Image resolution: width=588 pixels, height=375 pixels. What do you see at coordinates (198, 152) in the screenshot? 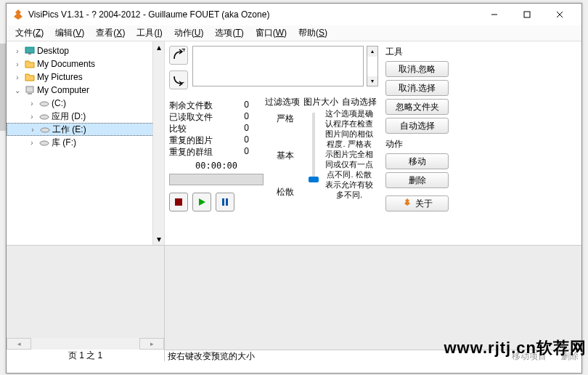
I see `stat-group-label: 重复的群组` at bounding box center [198, 152].